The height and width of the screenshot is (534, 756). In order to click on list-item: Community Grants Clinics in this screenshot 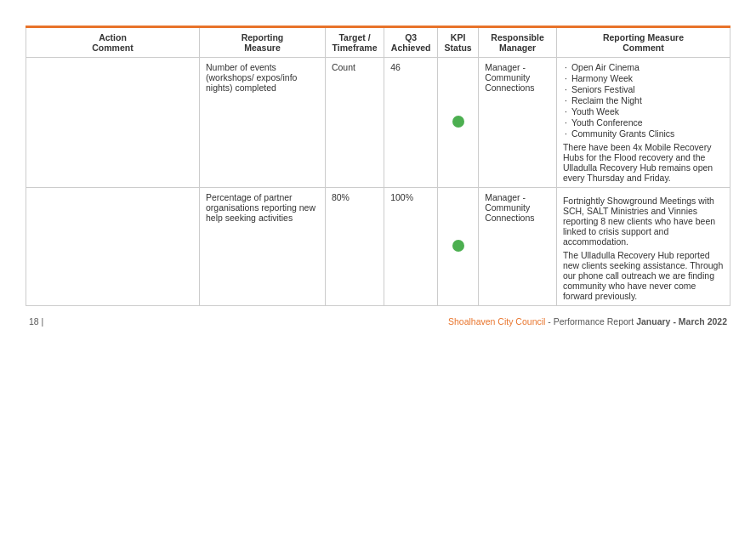, I will do `click(643, 134)`.